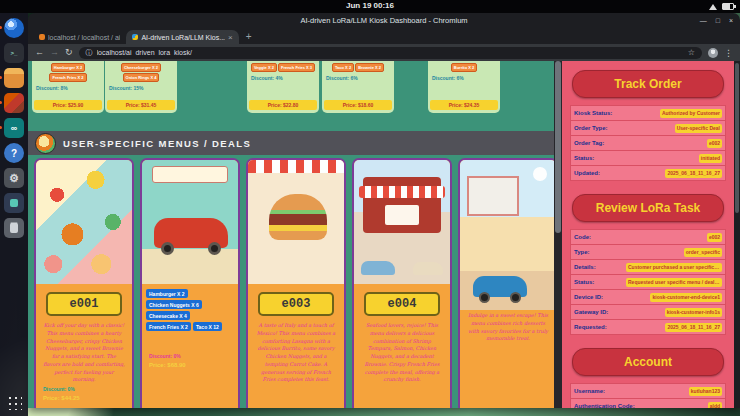 The height and width of the screenshot is (416, 740). What do you see at coordinates (648, 128) in the screenshot?
I see `field-row: Order Type: User-specific Deal` at bounding box center [648, 128].